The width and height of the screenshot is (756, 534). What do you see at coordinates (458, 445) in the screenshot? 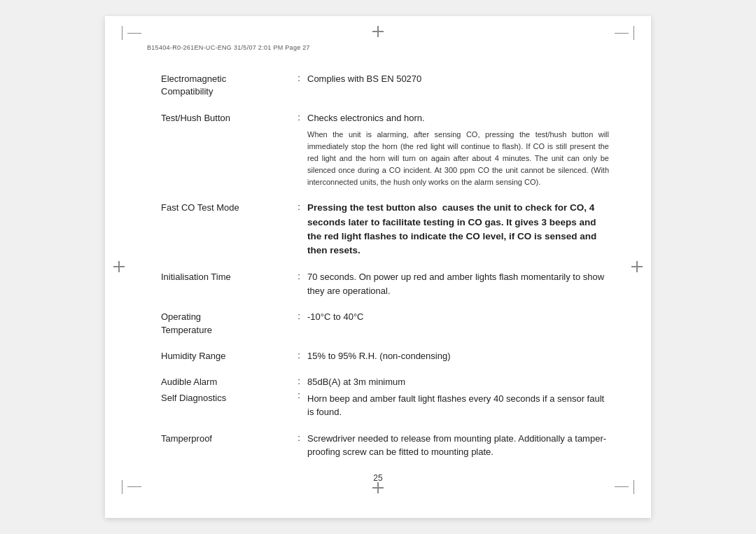
I see `value-tamperproof: Screwdriver needed to release from mount…` at bounding box center [458, 445].